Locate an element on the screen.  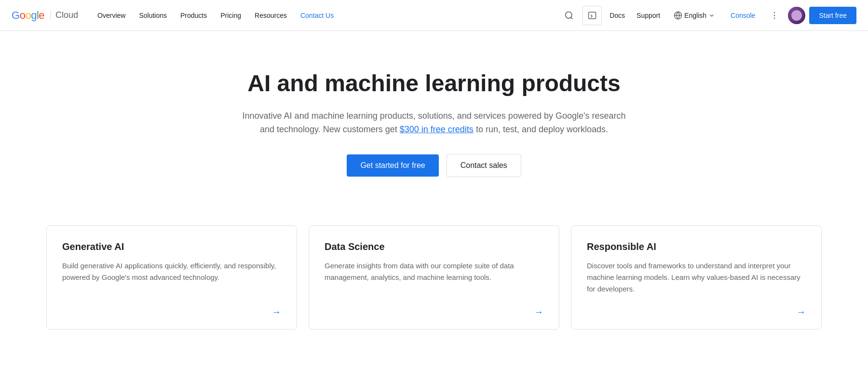
cloud-wordmark: Cloud is located at coordinates (64, 15).